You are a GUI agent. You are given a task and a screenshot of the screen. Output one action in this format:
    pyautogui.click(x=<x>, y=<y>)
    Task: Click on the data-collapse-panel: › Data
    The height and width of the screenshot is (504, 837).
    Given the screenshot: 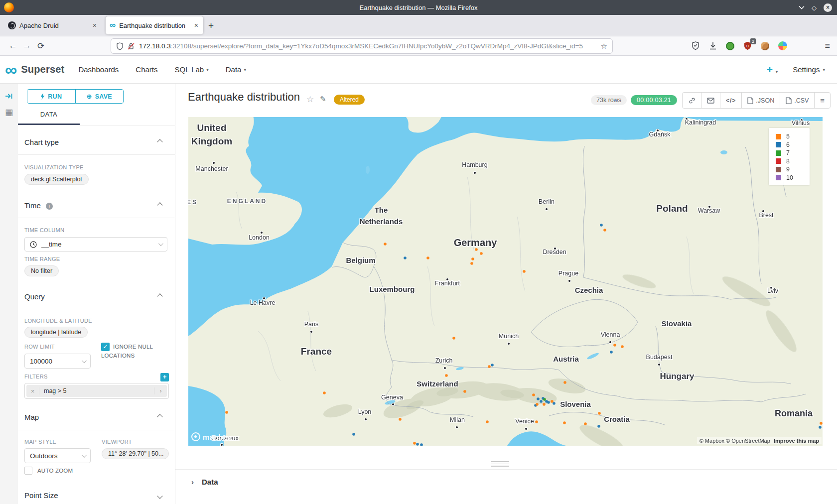 What is the action you would take?
    pyautogui.click(x=506, y=487)
    